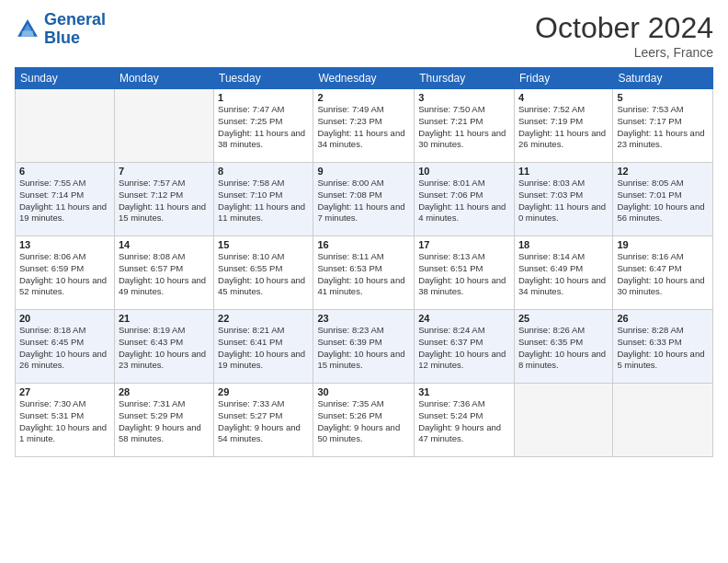  Describe the element at coordinates (364, 420) in the screenshot. I see `table-row: 30Sunrise: 7:35 AMSunset: 5:26 PMDayligh…` at that location.